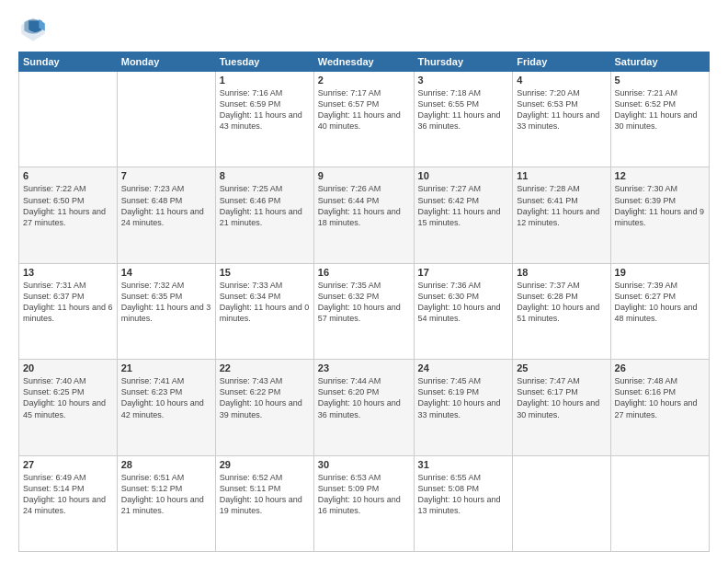  What do you see at coordinates (660, 302) in the screenshot?
I see `day-content: Sunrise: 7:39 AM Sunset: 6:27 PM Dayligh…` at bounding box center [660, 302].